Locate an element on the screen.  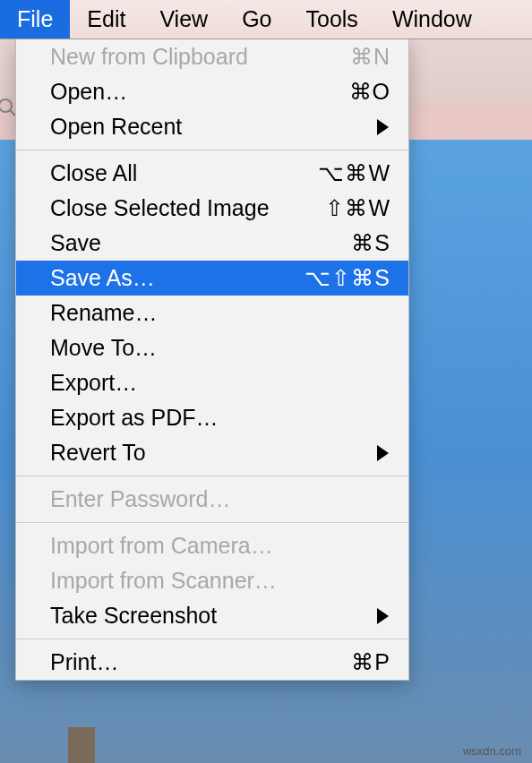
menubar-item-label: Tools is located at coordinates (332, 20).